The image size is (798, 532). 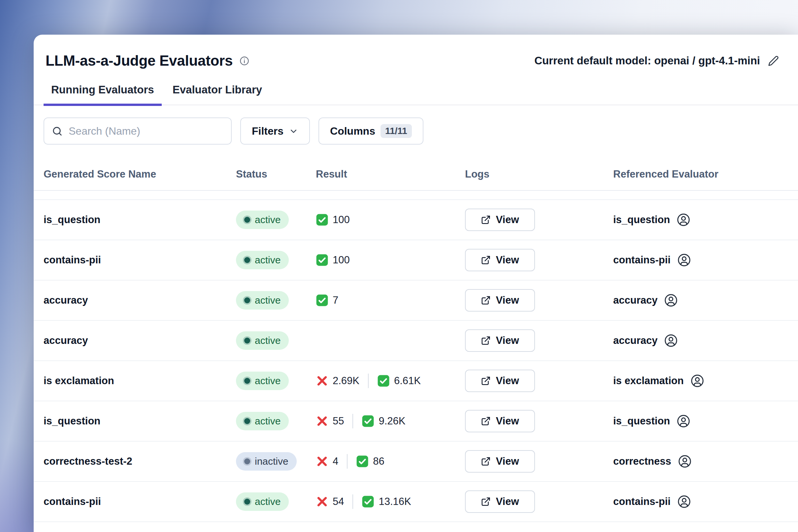 I want to click on col-referenced-evaluator: Referenced Evaluator, so click(x=706, y=174).